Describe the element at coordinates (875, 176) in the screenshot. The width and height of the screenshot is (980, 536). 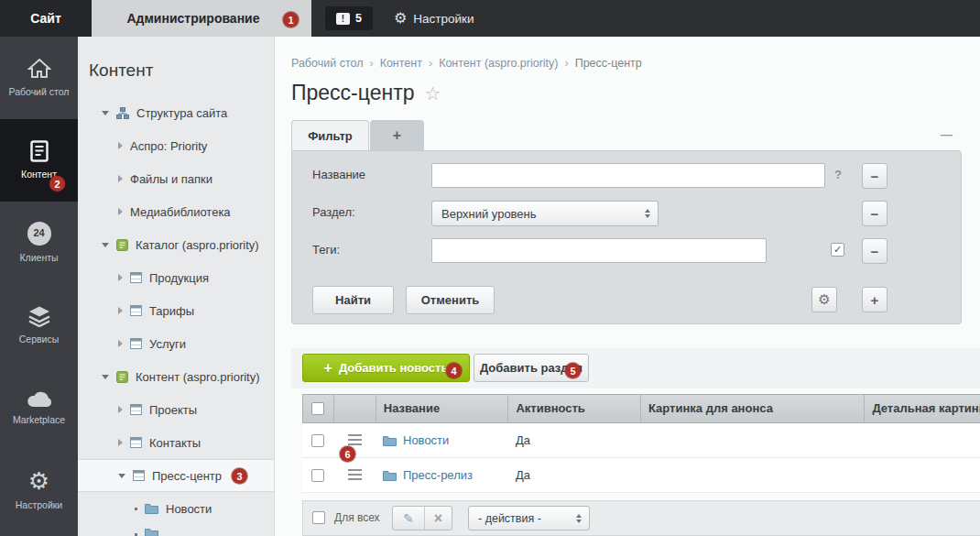
I see `filter-remove-name-button: −` at that location.